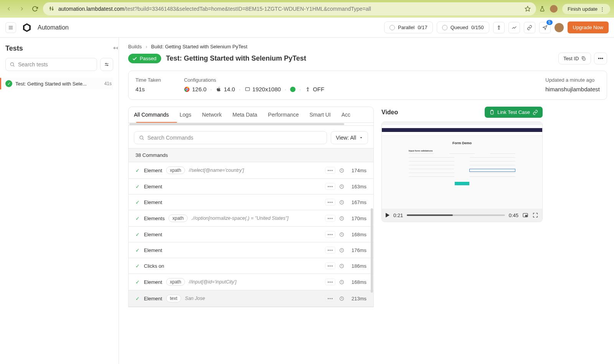 This screenshot has width=614, height=364. I want to click on command-row: ✓ Element ••• 168ms, so click(251, 235).